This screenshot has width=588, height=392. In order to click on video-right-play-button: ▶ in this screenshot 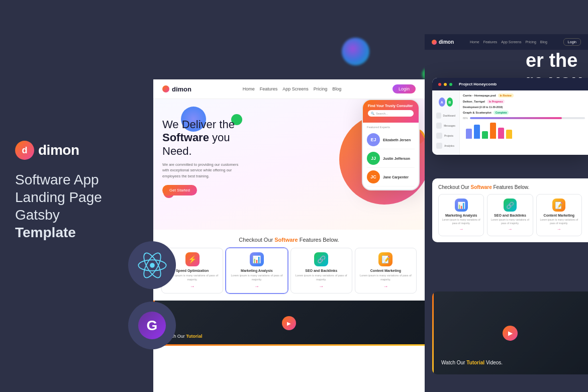, I will do `click(510, 333)`.